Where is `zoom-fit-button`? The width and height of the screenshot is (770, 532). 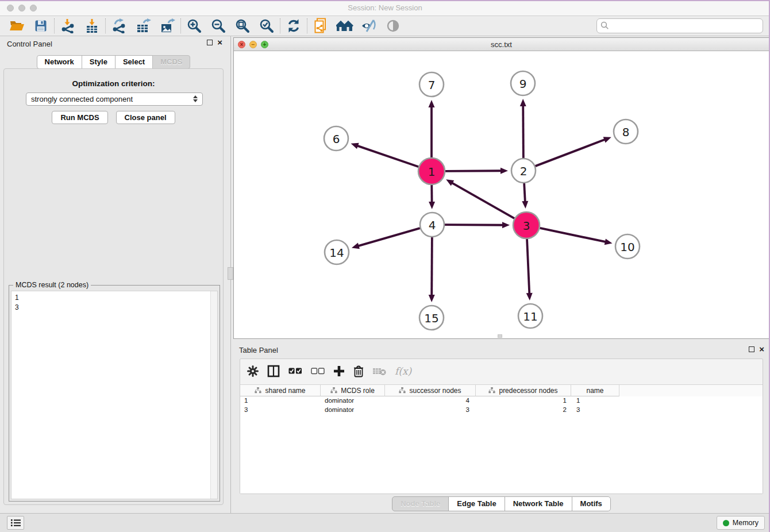 zoom-fit-button is located at coordinates (242, 26).